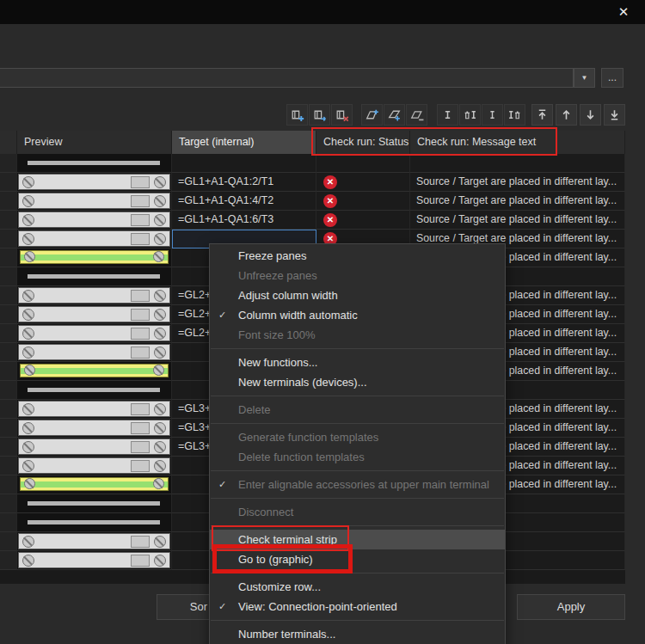  What do you see at coordinates (612, 77) in the screenshot?
I see `more-button: ...` at bounding box center [612, 77].